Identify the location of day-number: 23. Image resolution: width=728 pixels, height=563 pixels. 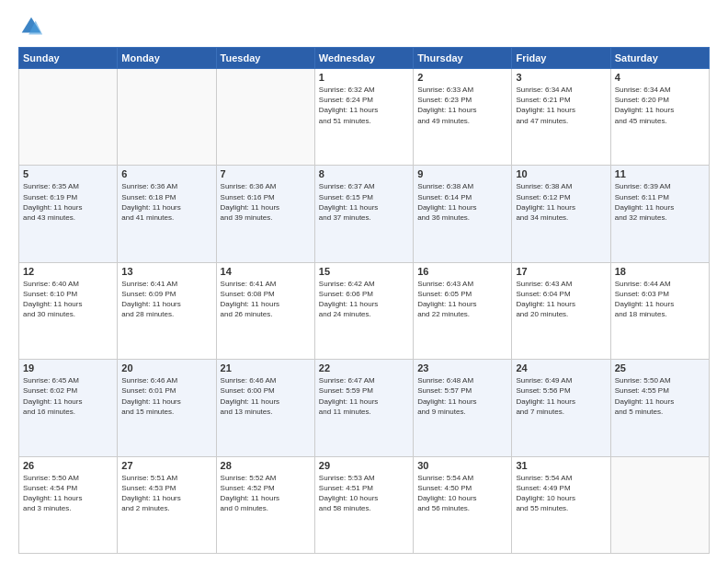
(462, 368).